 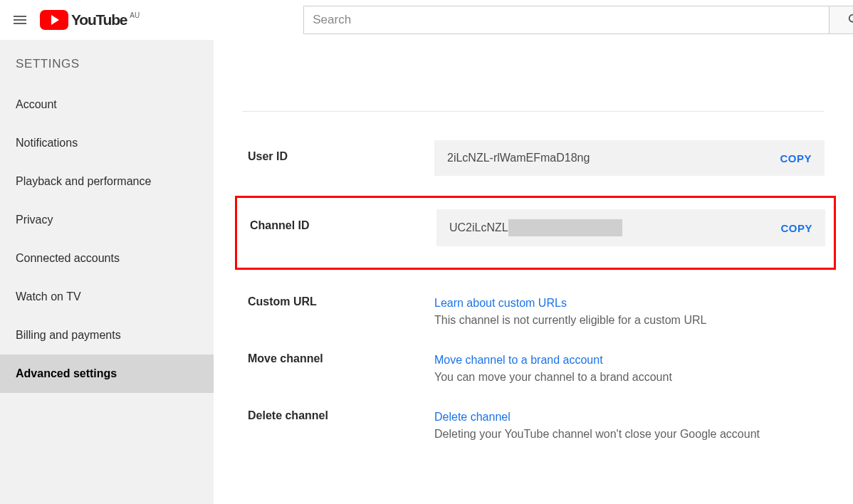 I want to click on delete-channel-label: Delete channel, so click(x=338, y=416).